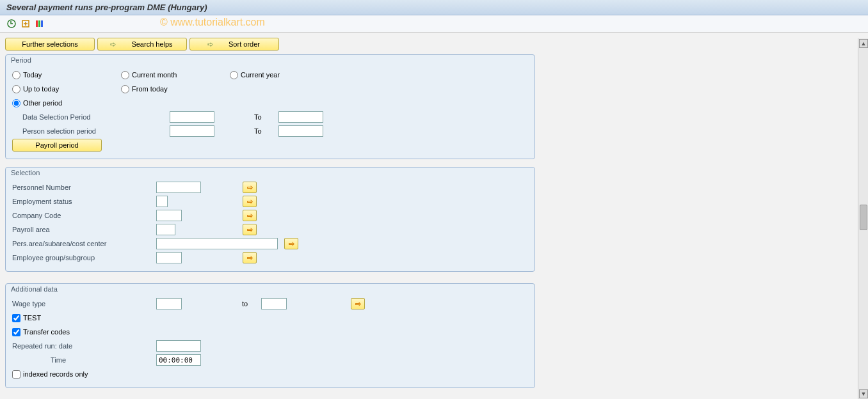 Image resolution: width=868 pixels, height=399 pixels. I want to click on wage-type-from-input, so click(169, 304).